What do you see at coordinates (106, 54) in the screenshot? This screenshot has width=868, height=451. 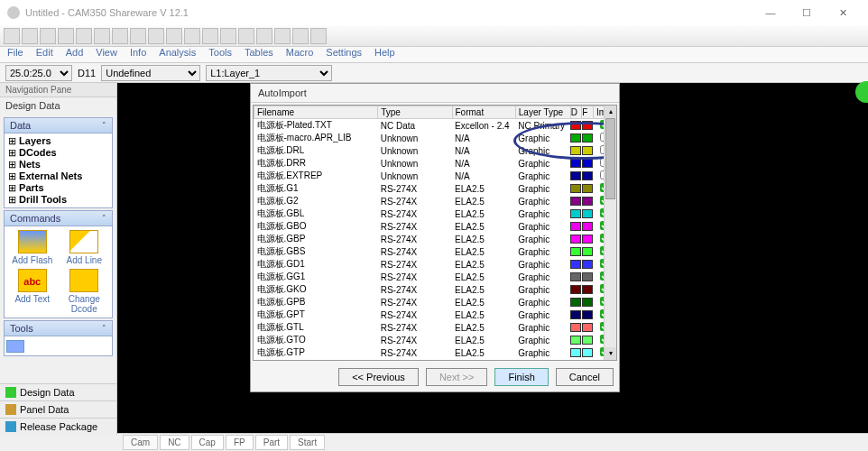 I see `menu-view: View` at bounding box center [106, 54].